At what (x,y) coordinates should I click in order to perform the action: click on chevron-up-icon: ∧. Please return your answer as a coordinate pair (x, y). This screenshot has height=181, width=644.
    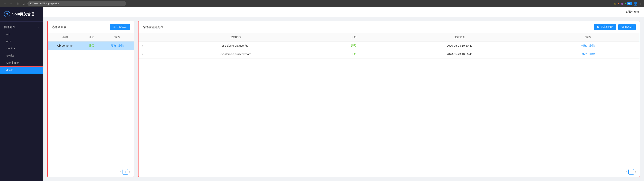
    Looking at the image, I should click on (38, 27).